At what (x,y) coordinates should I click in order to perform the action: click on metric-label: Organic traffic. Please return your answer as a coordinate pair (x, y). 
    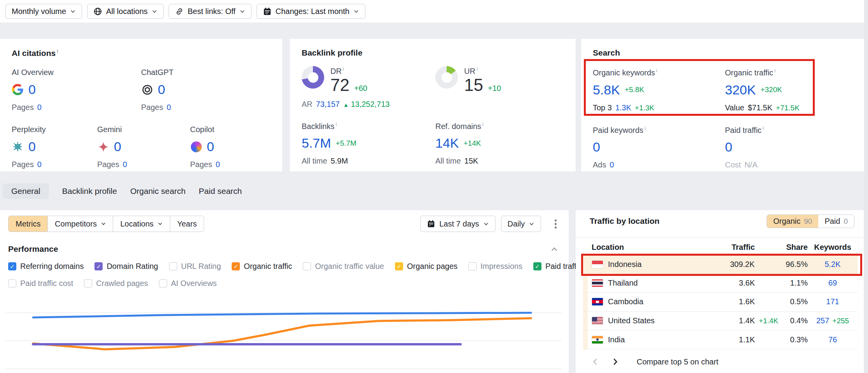
    Looking at the image, I should click on (268, 267).